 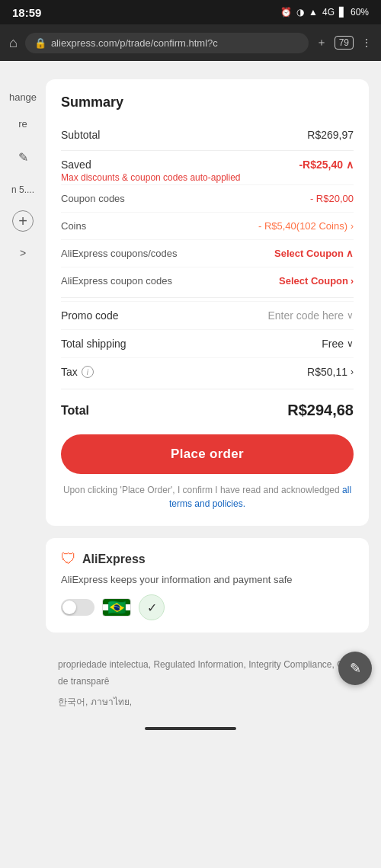 I want to click on saved-subtitle: Max discounts & coupon codes auto-applie…, so click(x=207, y=178).